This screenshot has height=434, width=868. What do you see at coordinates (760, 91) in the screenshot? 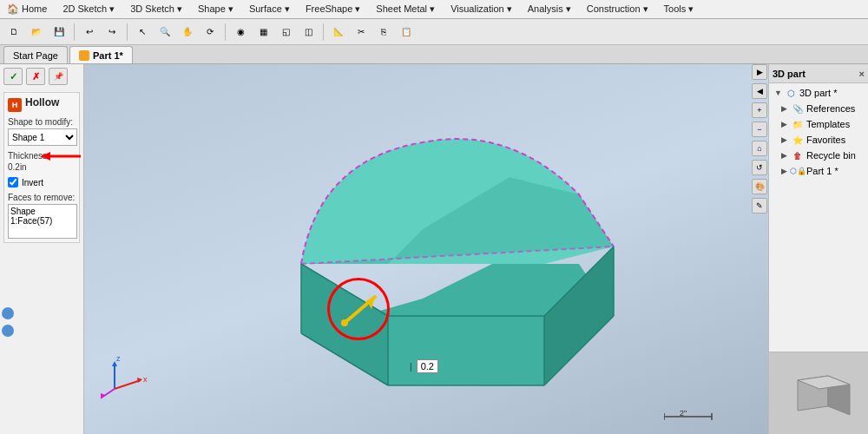
I see `rs-btn-2: ◀` at bounding box center [760, 91].